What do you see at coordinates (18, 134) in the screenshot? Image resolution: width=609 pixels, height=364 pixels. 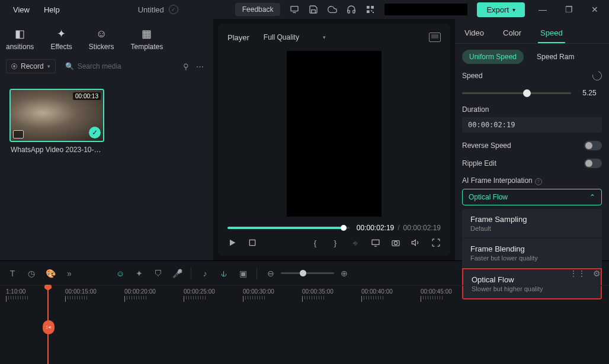 I see `media-type-icon` at bounding box center [18, 134].